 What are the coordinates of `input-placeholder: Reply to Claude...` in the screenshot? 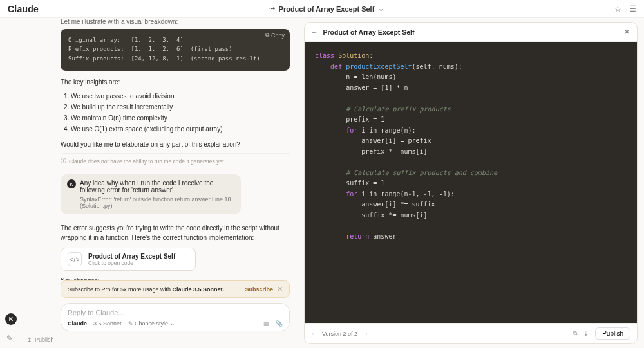 It's located at (175, 313).